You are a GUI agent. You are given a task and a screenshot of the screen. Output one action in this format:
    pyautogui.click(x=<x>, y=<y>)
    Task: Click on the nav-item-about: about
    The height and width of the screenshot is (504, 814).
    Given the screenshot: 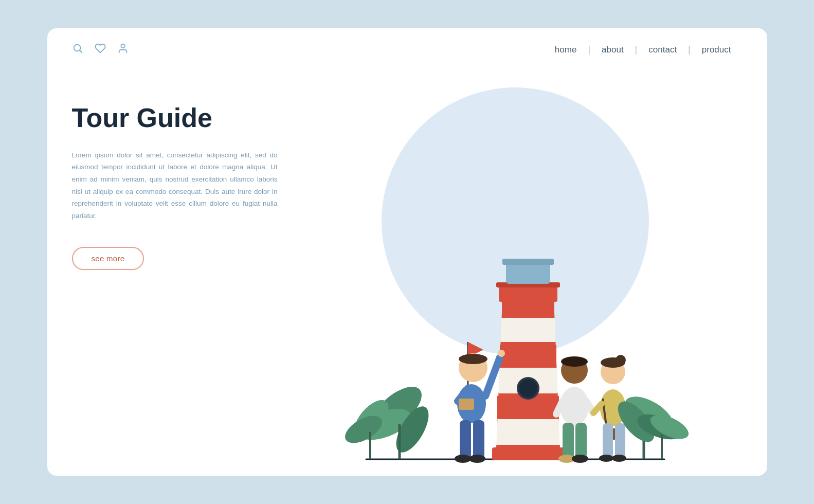 What is the action you would take?
    pyautogui.click(x=613, y=50)
    